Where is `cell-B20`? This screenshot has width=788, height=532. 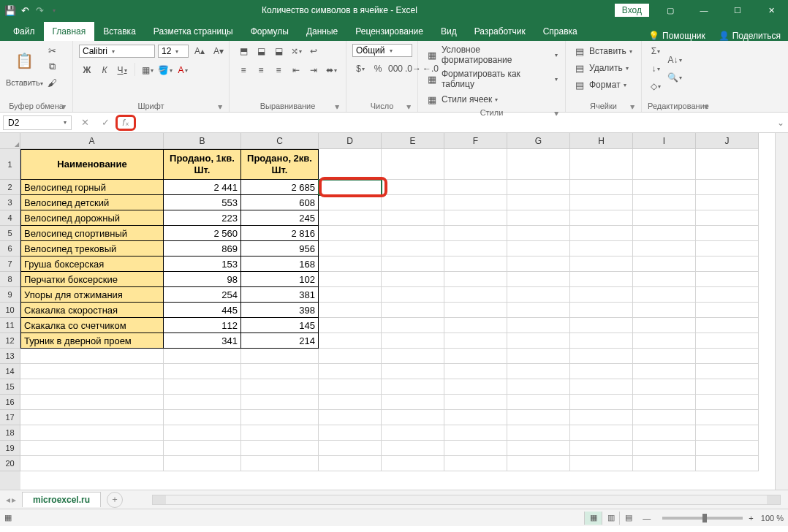 cell-B20 is located at coordinates (202, 463).